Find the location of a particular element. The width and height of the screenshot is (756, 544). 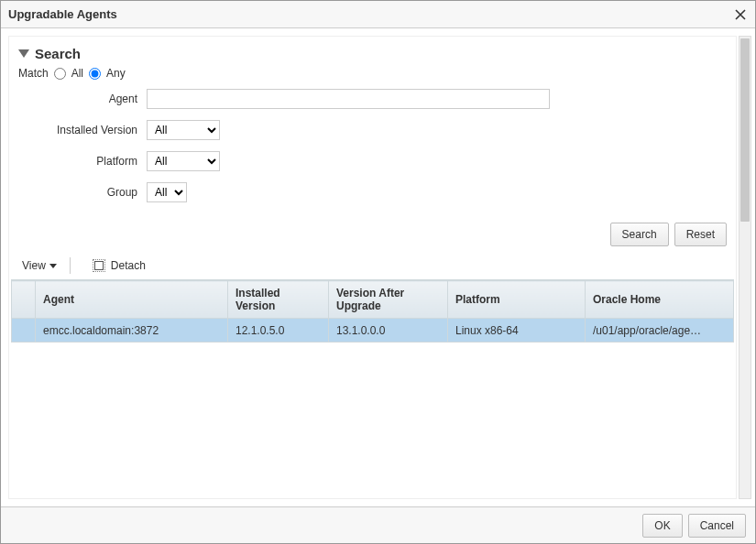

chevron-down-icon is located at coordinates (53, 266).